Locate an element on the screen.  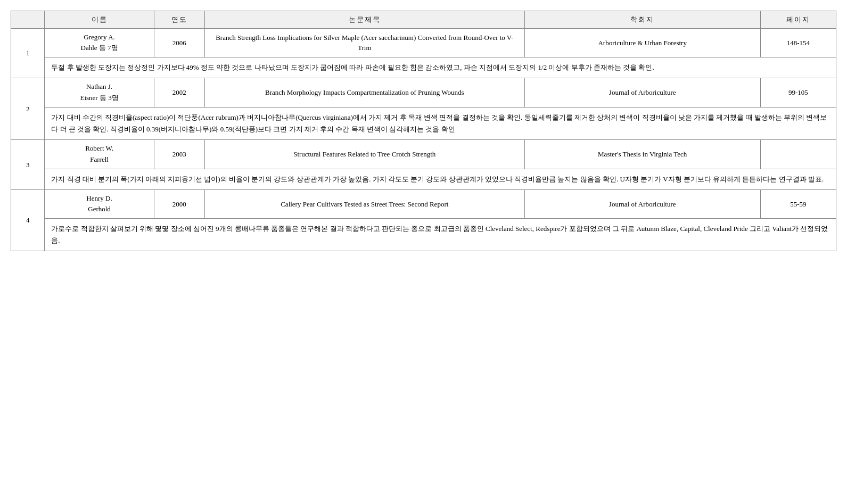
author-name: Gregory A. Dahle 등 7명 is located at coordinates (100, 43).